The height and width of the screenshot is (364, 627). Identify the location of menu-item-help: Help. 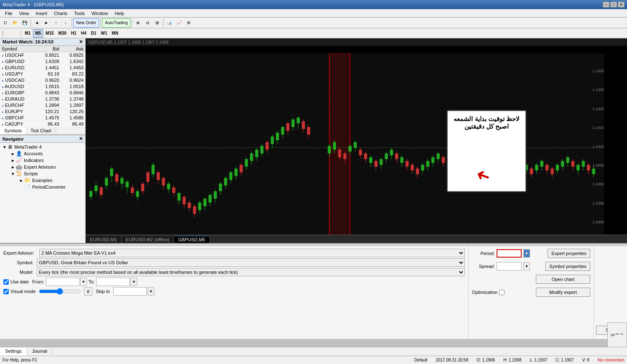
(120, 13).